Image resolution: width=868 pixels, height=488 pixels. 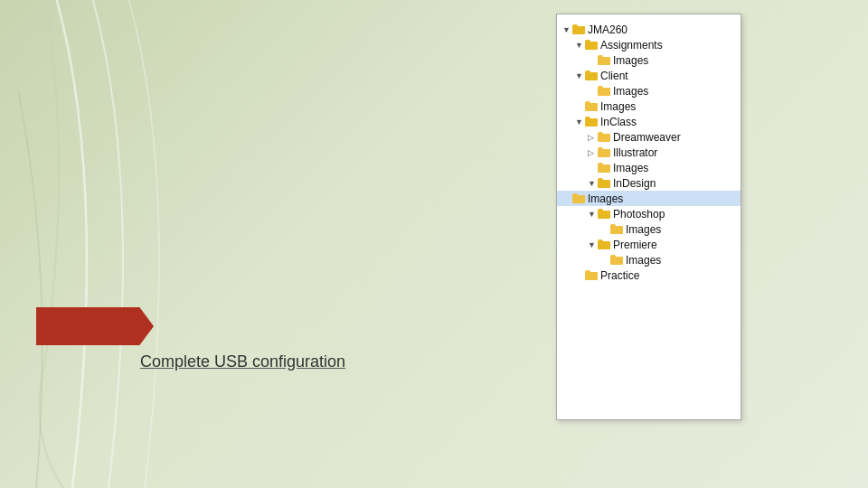 I want to click on tree-item-client: ▼Client, so click(x=649, y=76).